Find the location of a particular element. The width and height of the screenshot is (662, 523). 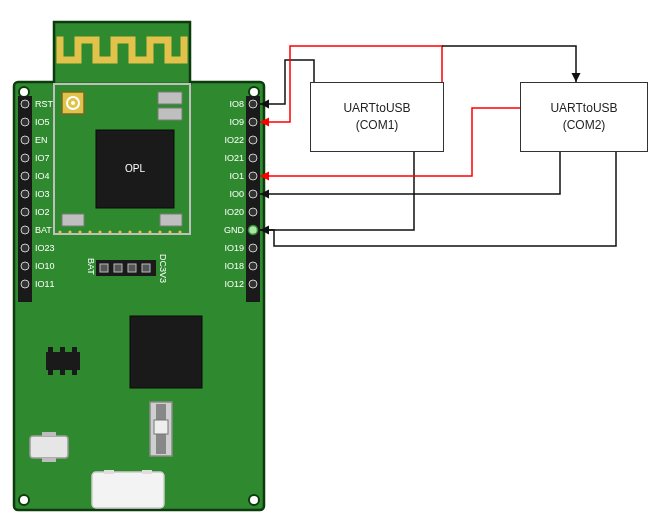

uart-usb-com1: UARTtoUSB (COM1) is located at coordinates (377, 117).